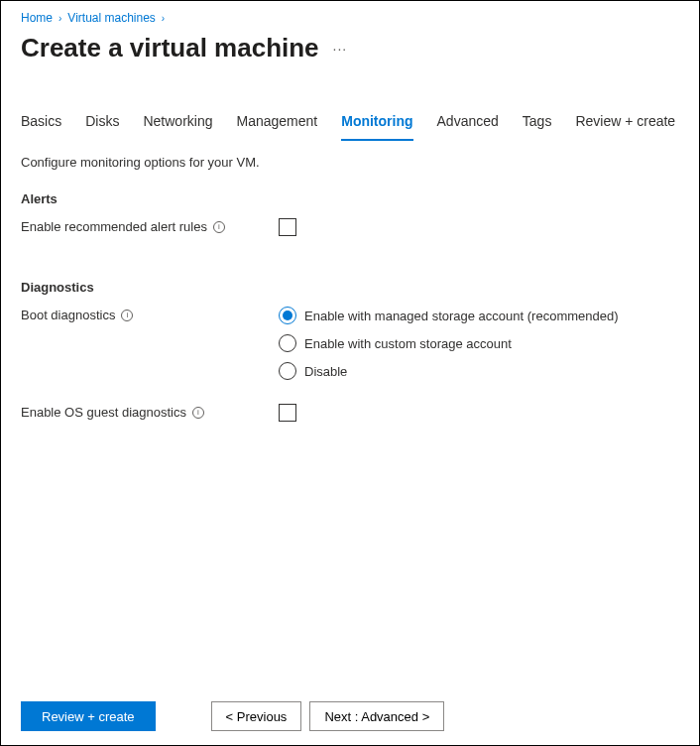  What do you see at coordinates (350, 413) in the screenshot?
I see `field-os-guest-diagnostics: Enable OS guest diagnostics i` at bounding box center [350, 413].